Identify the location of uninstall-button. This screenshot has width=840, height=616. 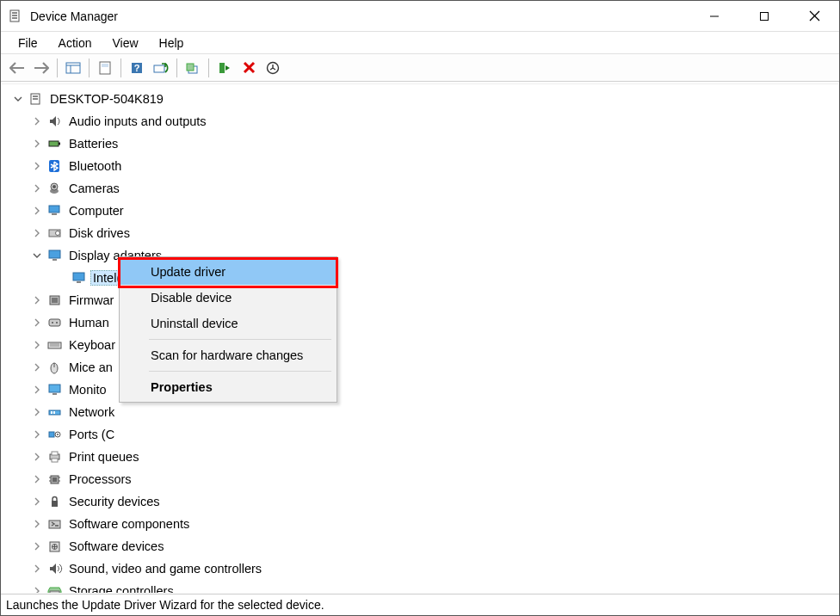
(249, 68).